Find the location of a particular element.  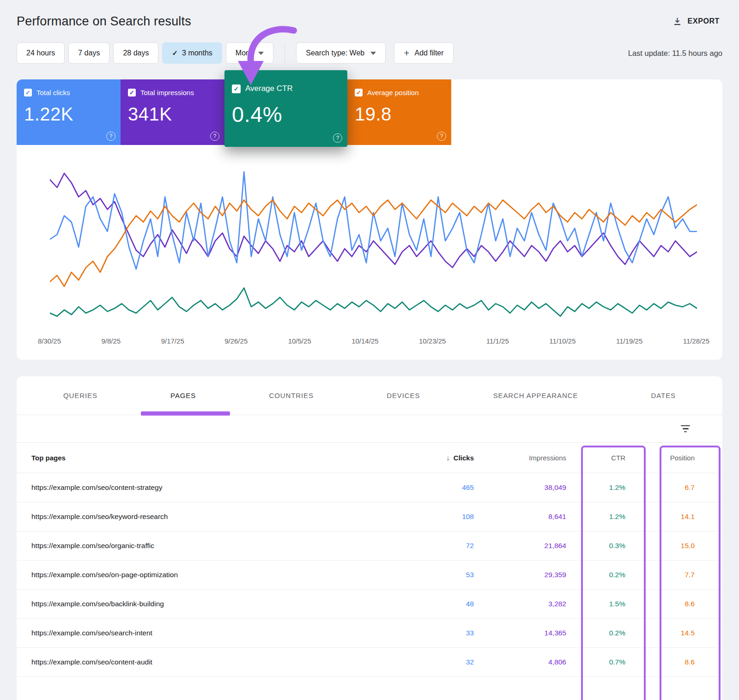

column-header-clicks: ↓ Clicks is located at coordinates (461, 458).